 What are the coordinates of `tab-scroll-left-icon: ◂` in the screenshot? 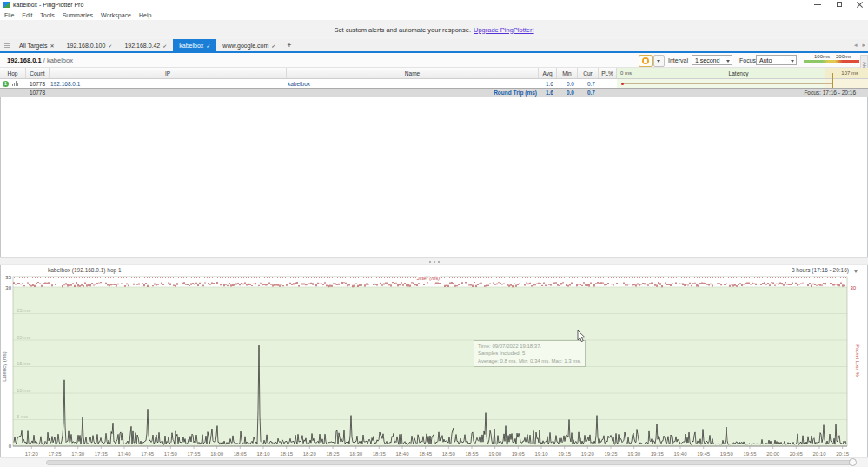 It's located at (856, 45).